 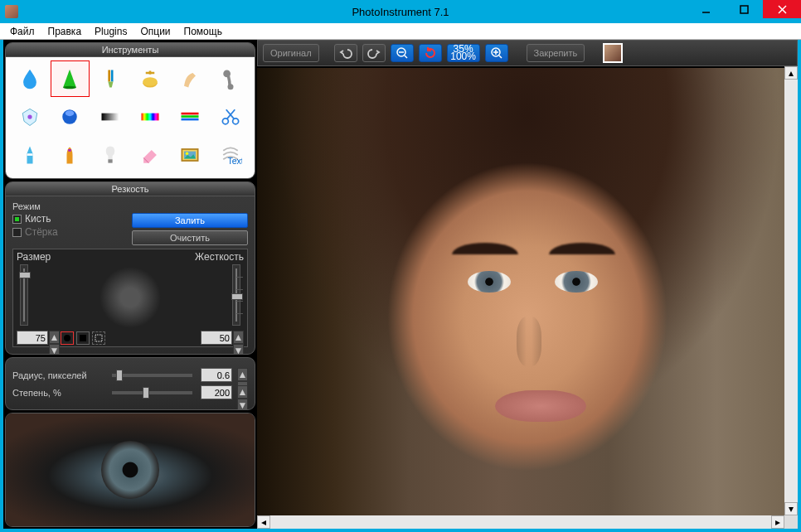 I want to click on amount-spinner: ▲▼, so click(x=242, y=393).